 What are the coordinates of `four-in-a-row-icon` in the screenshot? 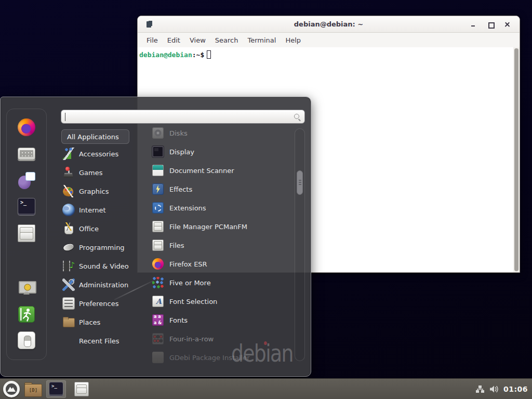 It's located at (158, 339).